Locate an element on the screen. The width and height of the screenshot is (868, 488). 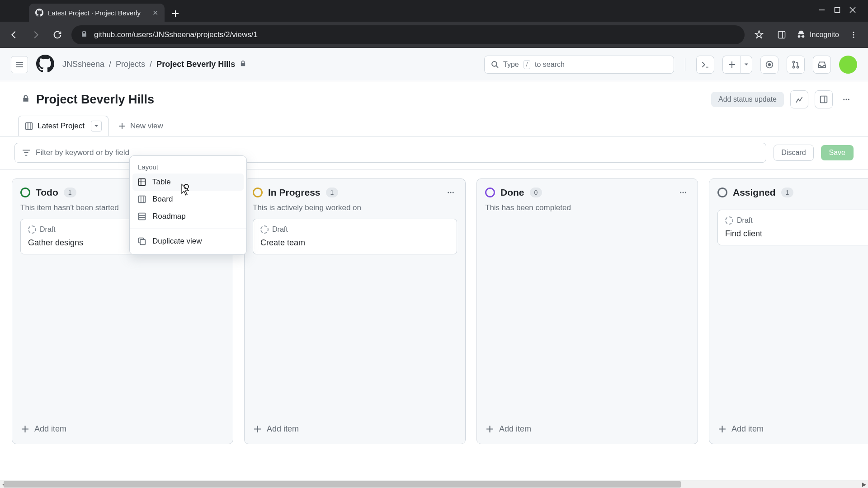
minimize-button is located at coordinates (822, 11).